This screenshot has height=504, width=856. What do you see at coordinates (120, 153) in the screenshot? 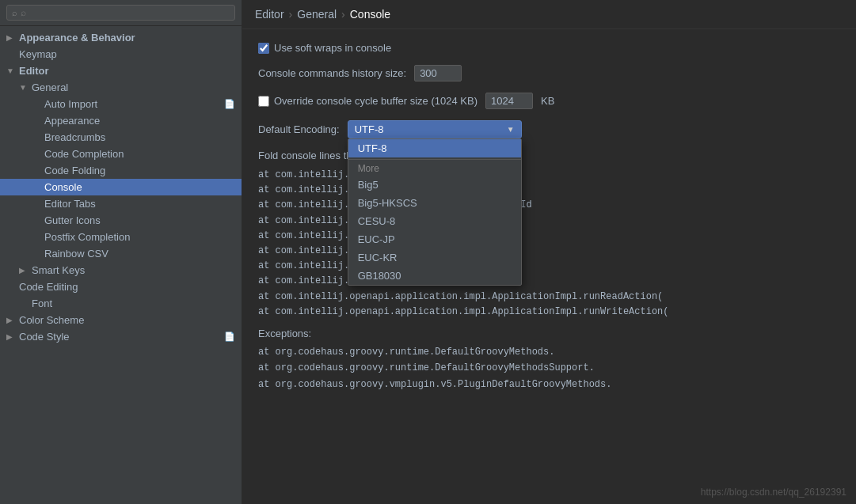
I see `sidebar-item-code-completion: Code Completion` at bounding box center [120, 153].